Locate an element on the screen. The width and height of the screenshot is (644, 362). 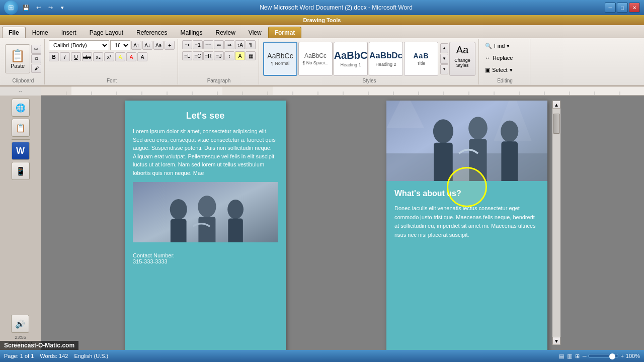
tab-review: Review is located at coordinates (225, 32).